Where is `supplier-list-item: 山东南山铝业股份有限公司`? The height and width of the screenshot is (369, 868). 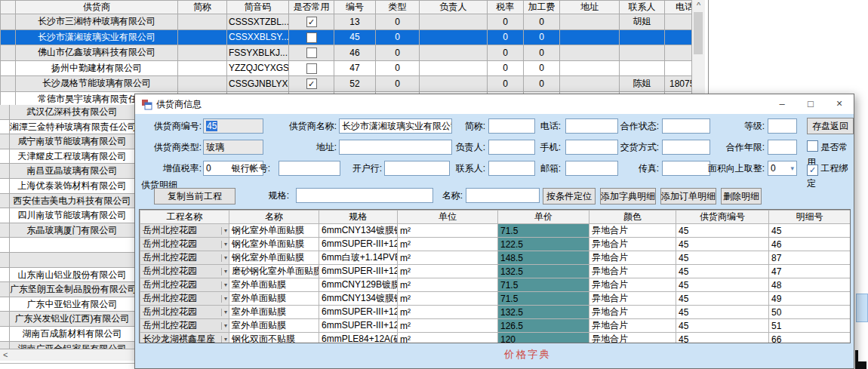
supplier-list-item: 山东南山铝业股份有限公司 is located at coordinates (67, 275).